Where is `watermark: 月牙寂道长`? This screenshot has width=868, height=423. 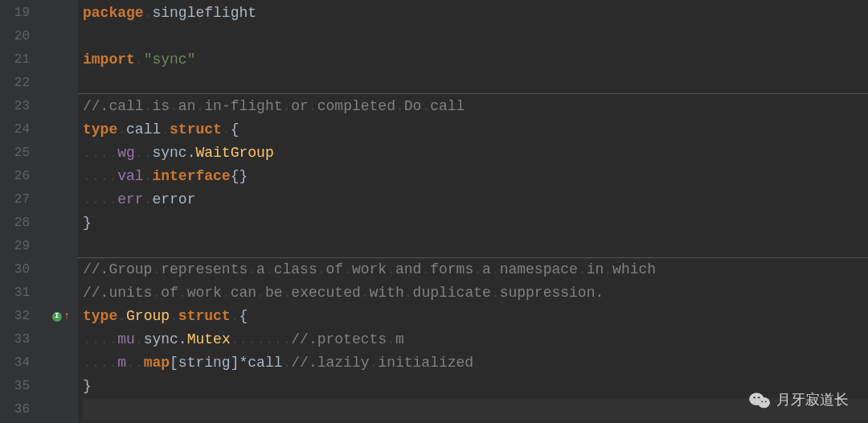
watermark: 月牙寂道长 is located at coordinates (799, 400).